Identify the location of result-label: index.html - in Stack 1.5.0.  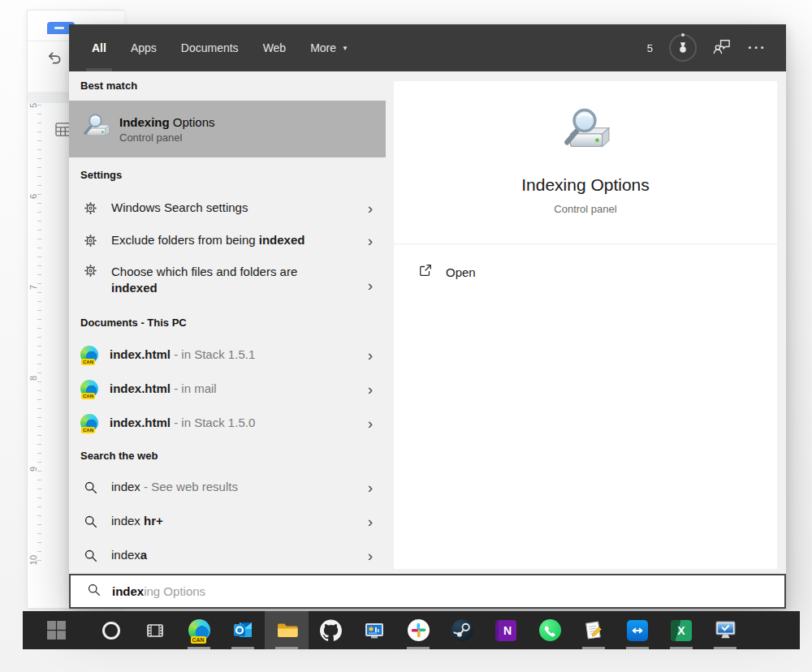
(182, 423).